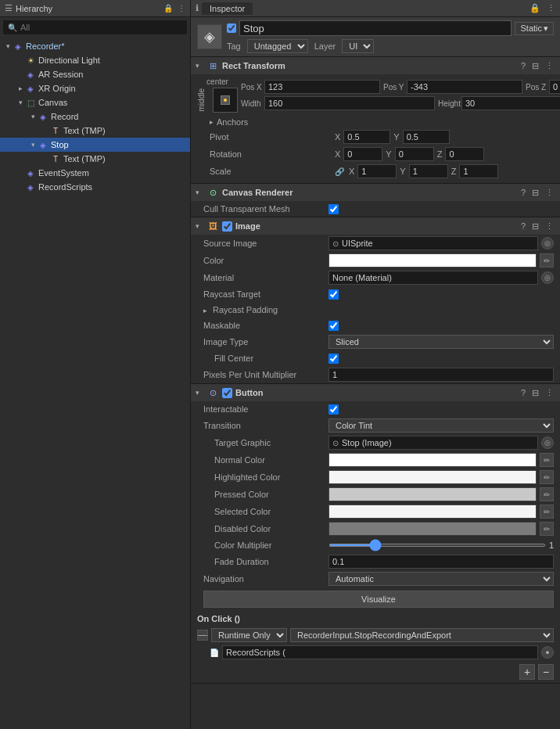  I want to click on rect-transform-header: ▾ ⊞ Rect Transform ? ⊟ ⋮, so click(375, 66).